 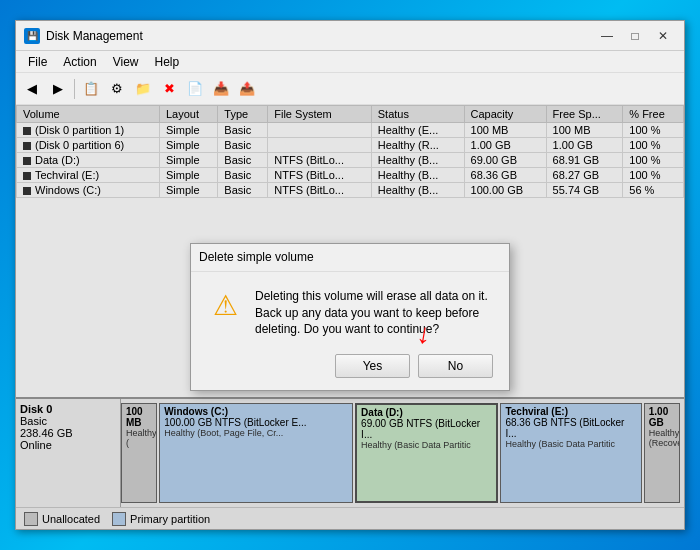 What do you see at coordinates (374, 313) in the screenshot?
I see `dialog-message: Deleting this volume will erase all data…` at bounding box center [374, 313].